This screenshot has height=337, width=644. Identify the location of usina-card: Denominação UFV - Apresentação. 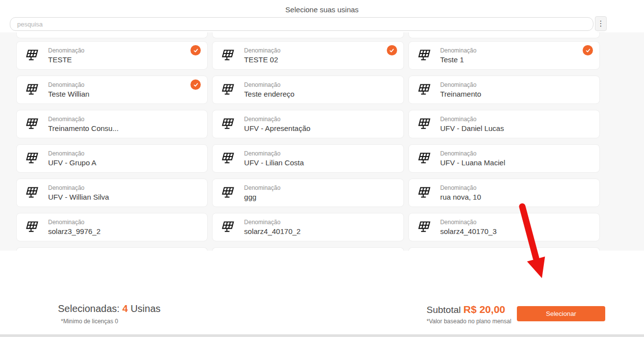
(308, 124).